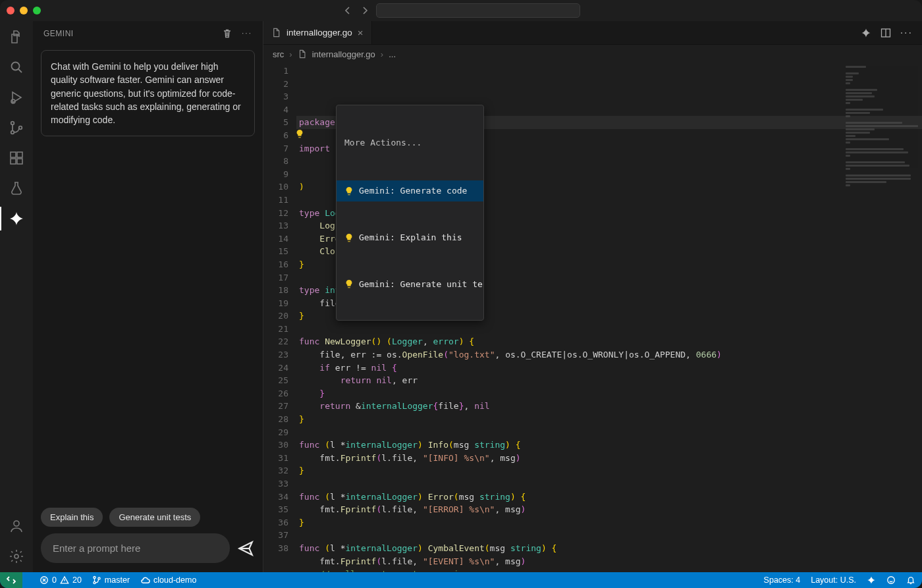  I want to click on layout-indicator: Layout: U.S., so click(834, 580).